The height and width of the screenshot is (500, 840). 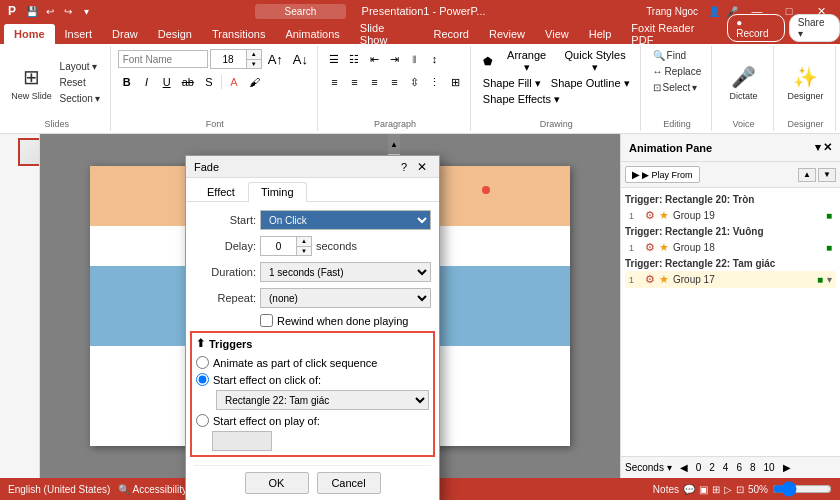 I want to click on ok-button: OK, so click(x=277, y=483).